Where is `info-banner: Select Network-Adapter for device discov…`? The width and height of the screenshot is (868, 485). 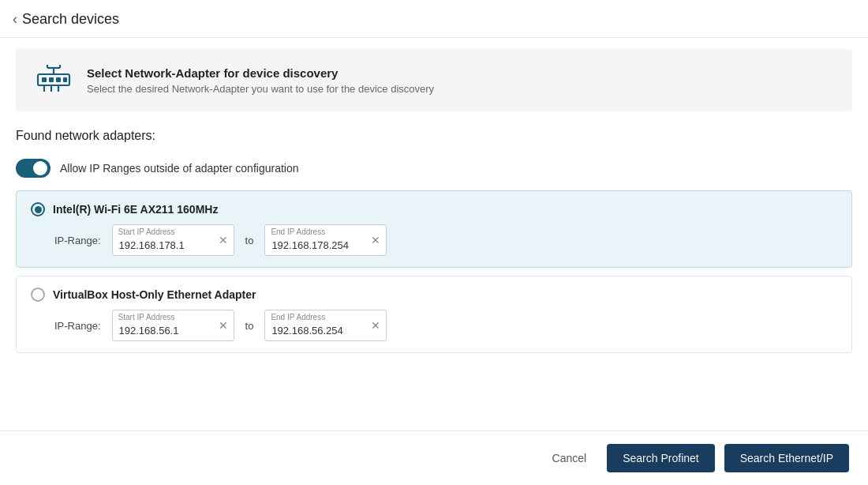 info-banner: Select Network-Adapter for device discov… is located at coordinates (434, 81).